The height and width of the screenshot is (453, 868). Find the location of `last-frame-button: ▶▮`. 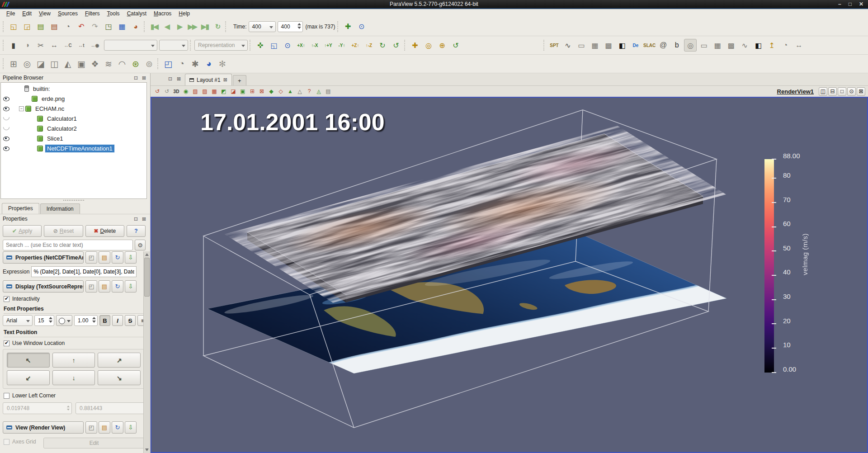

last-frame-button: ▶▮ is located at coordinates (205, 27).